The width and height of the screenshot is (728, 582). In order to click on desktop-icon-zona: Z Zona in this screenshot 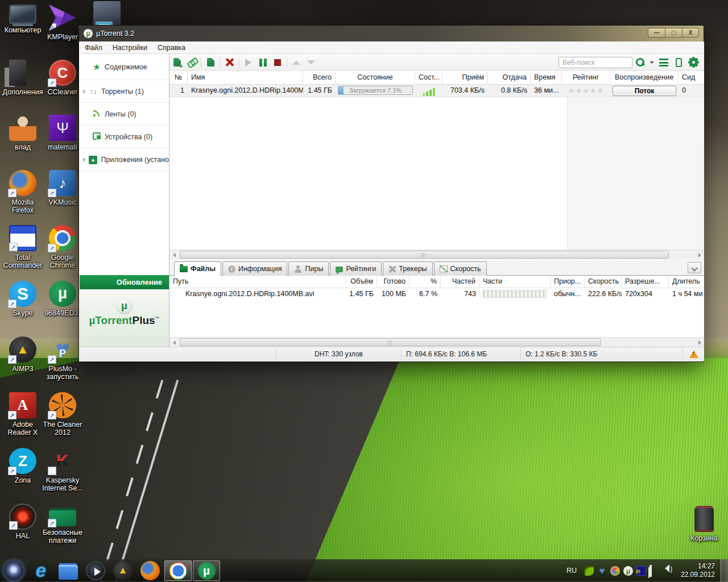, I will do `click(23, 466)`.